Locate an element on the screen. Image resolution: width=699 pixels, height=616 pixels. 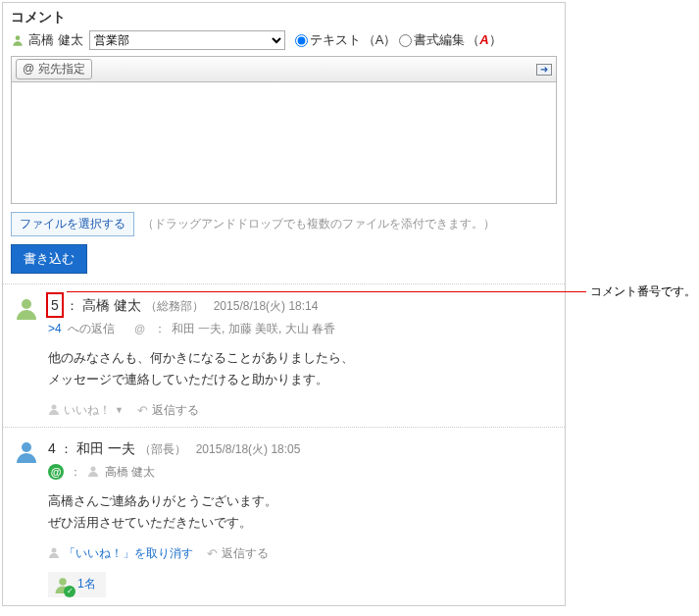
comment-time: 2015/8/18(火) 18:05 is located at coordinates (249, 449).